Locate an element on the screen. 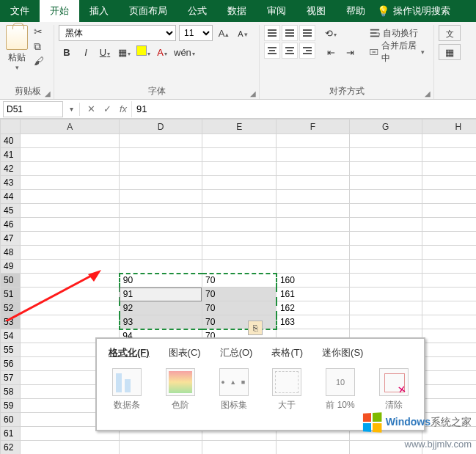 This screenshot has height=454, width=476. align-middle-icon is located at coordinates (290, 33).